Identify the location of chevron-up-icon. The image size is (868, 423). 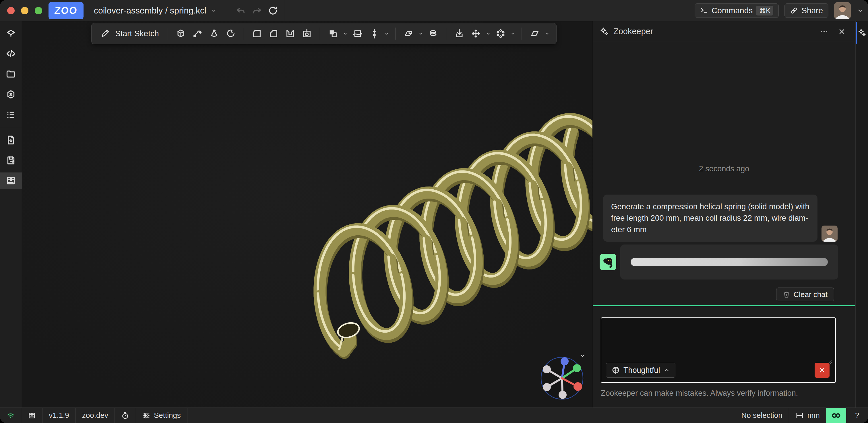
(666, 370).